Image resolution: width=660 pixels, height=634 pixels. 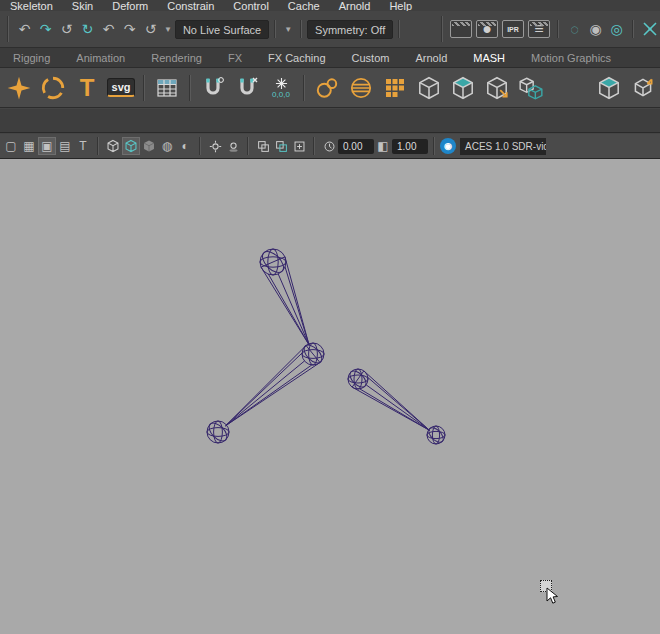 I want to click on live-surface-field: No Live Surface, so click(x=222, y=30).